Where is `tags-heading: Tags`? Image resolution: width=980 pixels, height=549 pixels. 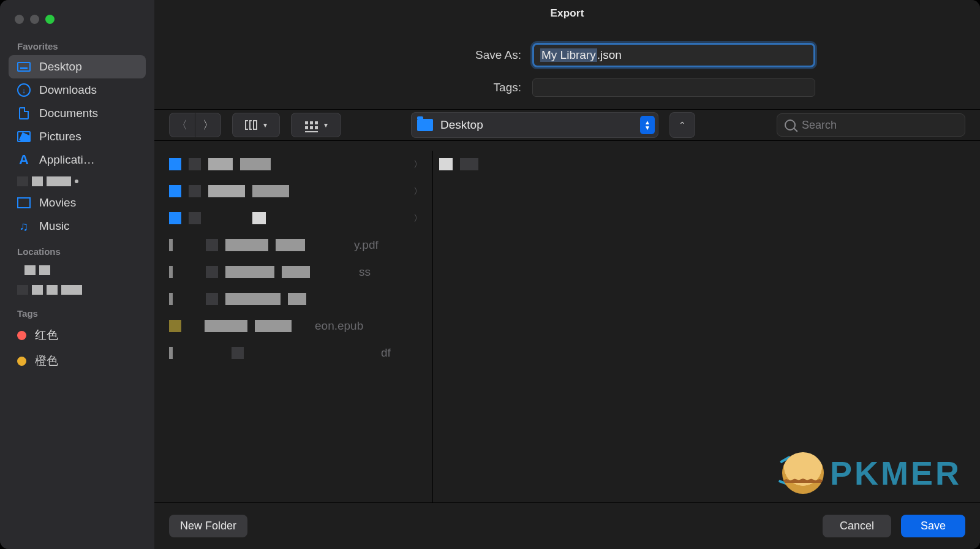 tags-heading: Tags is located at coordinates (77, 315).